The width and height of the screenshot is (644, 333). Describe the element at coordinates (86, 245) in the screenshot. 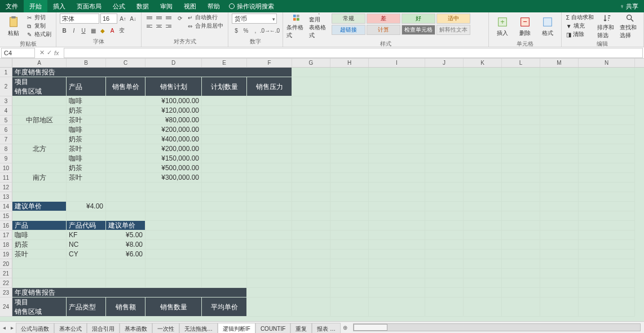

I see `cell: NC` at that location.